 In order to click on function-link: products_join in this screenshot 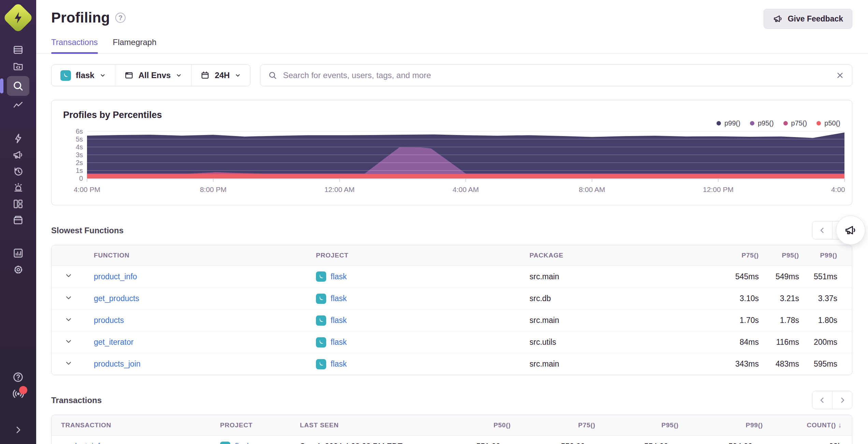, I will do `click(117, 364)`.